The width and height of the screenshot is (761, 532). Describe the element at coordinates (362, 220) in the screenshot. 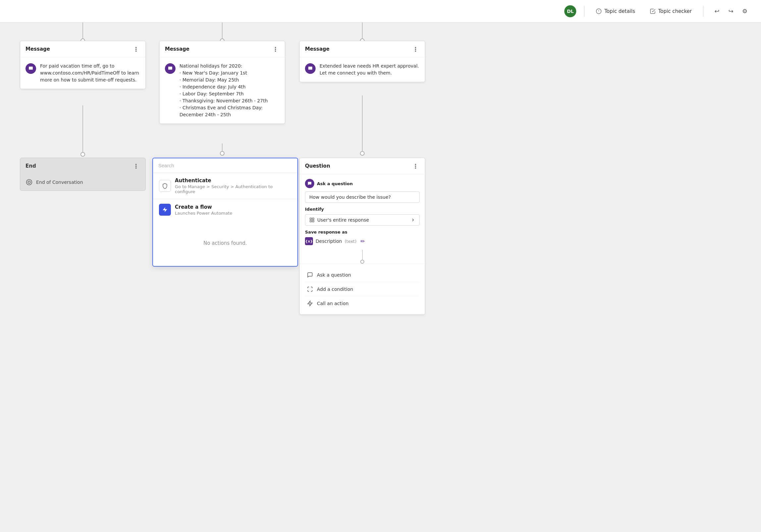

I see `identify-select: User's entire response` at that location.